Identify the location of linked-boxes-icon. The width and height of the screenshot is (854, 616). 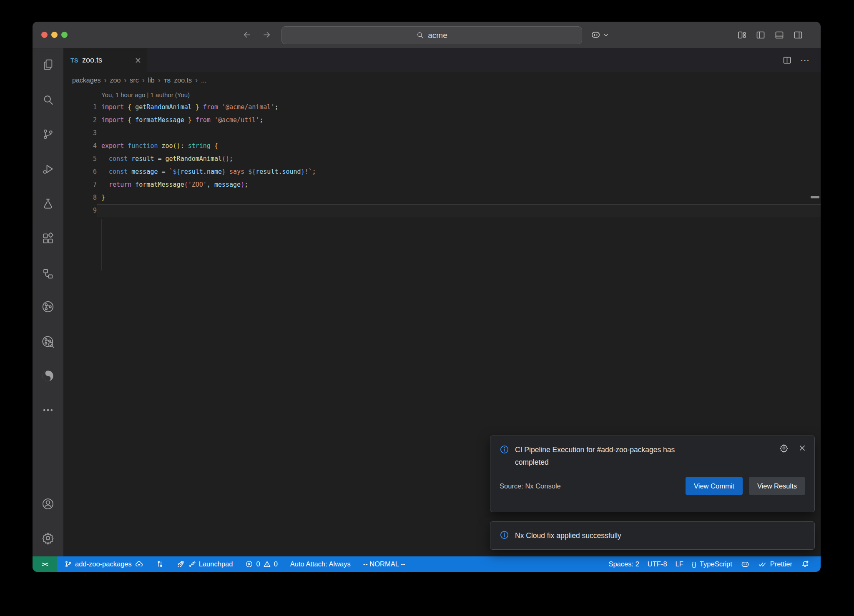
(48, 274).